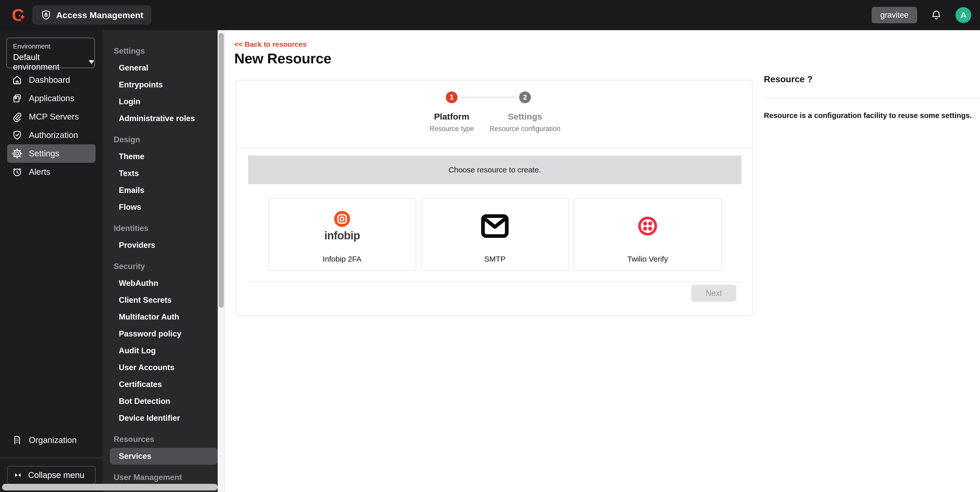 Image resolution: width=980 pixels, height=492 pixels. I want to click on settings-nav: SettingsGeneralEntrypointsLoginAdministr…, so click(160, 258).